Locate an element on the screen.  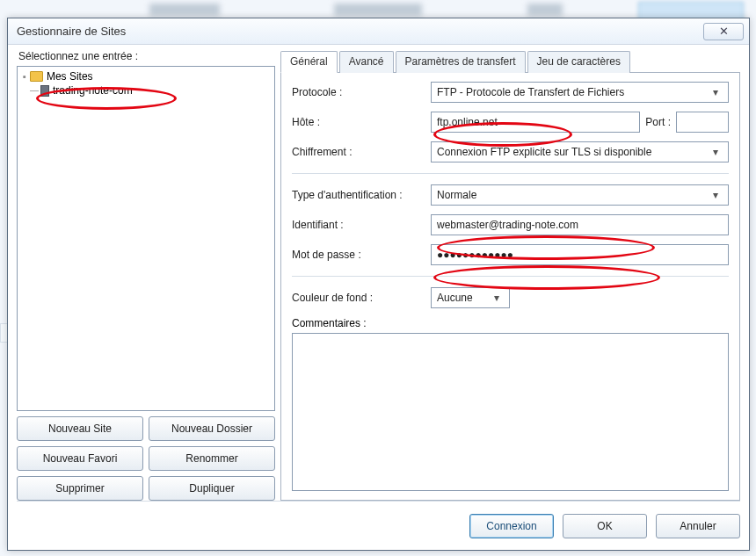
rename-button: Renommer is located at coordinates (212, 459).